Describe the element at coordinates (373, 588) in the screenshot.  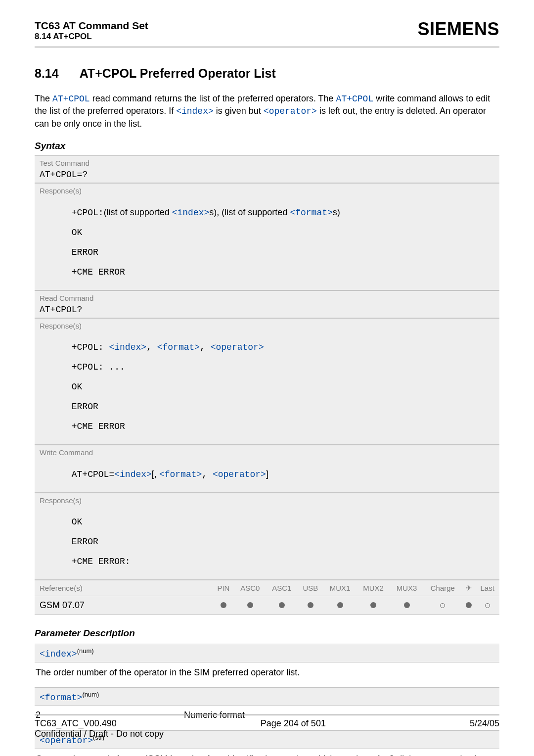
I see `ref-col-header: MUX2` at that location.